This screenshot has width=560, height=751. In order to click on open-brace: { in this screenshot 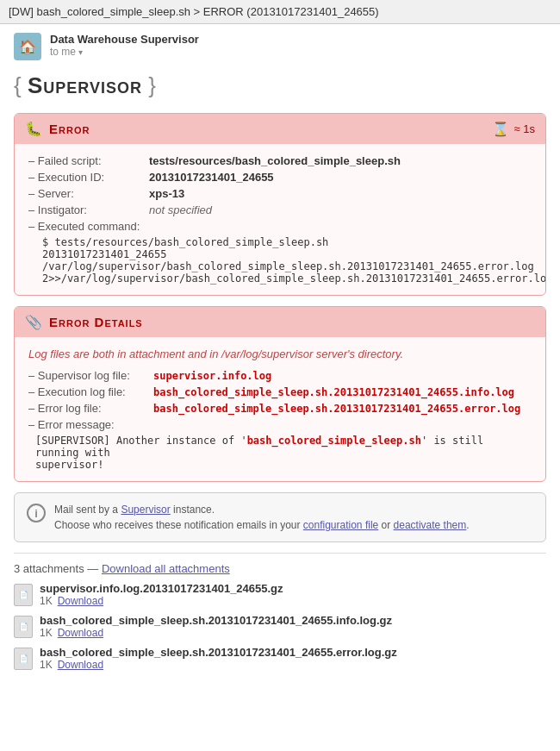, I will do `click(17, 85)`.